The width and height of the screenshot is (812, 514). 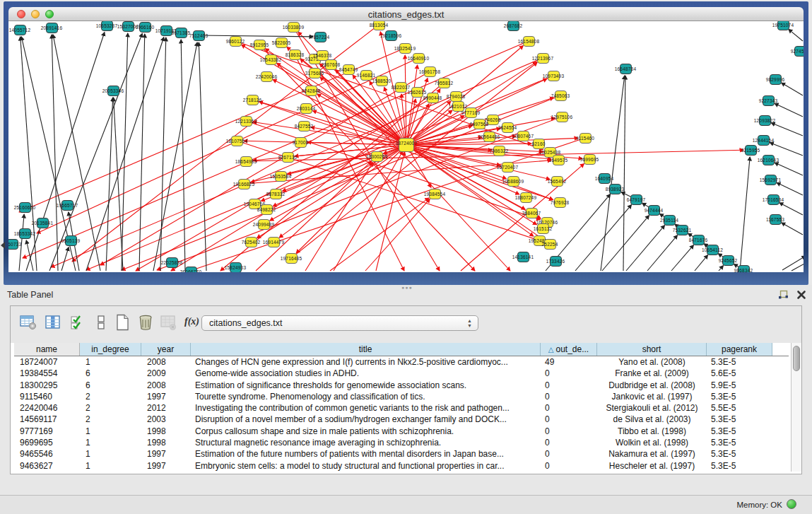 What do you see at coordinates (47, 397) in the screenshot?
I see `table-cell: 9115460` at bounding box center [47, 397].